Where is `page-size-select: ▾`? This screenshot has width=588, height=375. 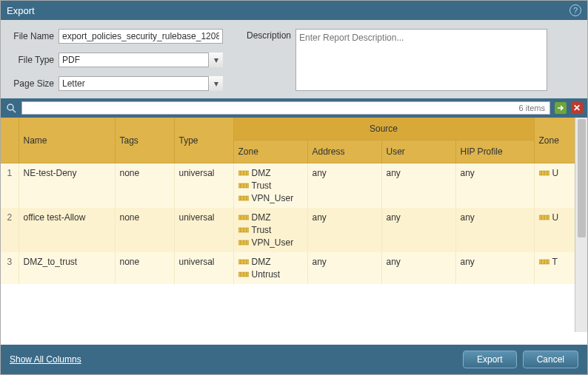 page-size-select: ▾ is located at coordinates (141, 84).